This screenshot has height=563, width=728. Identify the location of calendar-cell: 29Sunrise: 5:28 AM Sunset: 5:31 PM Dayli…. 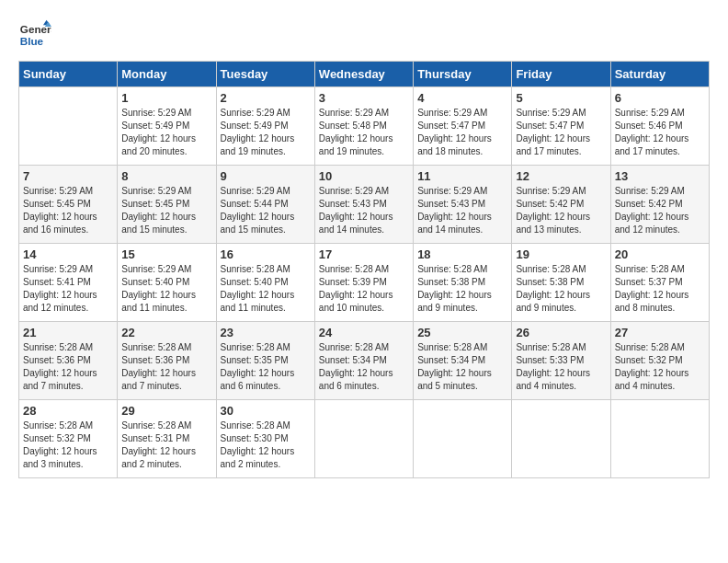
(167, 440).